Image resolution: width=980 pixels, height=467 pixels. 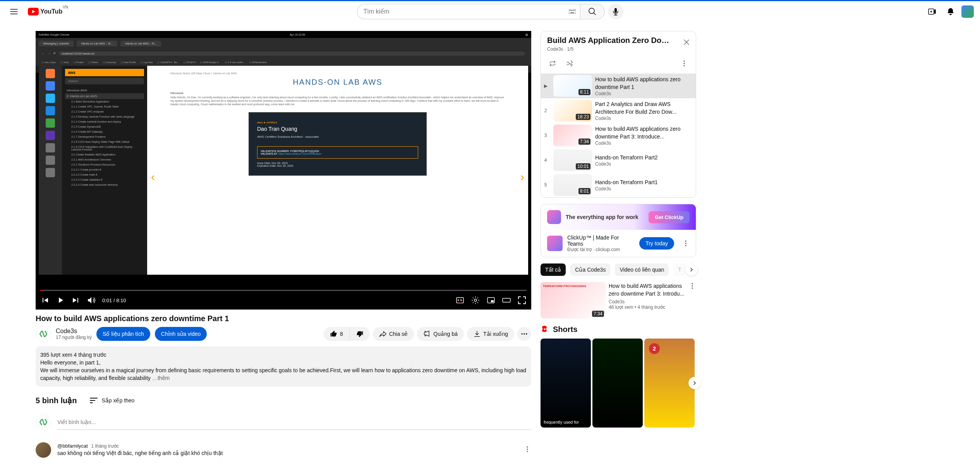 I want to click on comment-item: @bbfamilycat 1 tháng trước sao không nói…, so click(x=283, y=450).